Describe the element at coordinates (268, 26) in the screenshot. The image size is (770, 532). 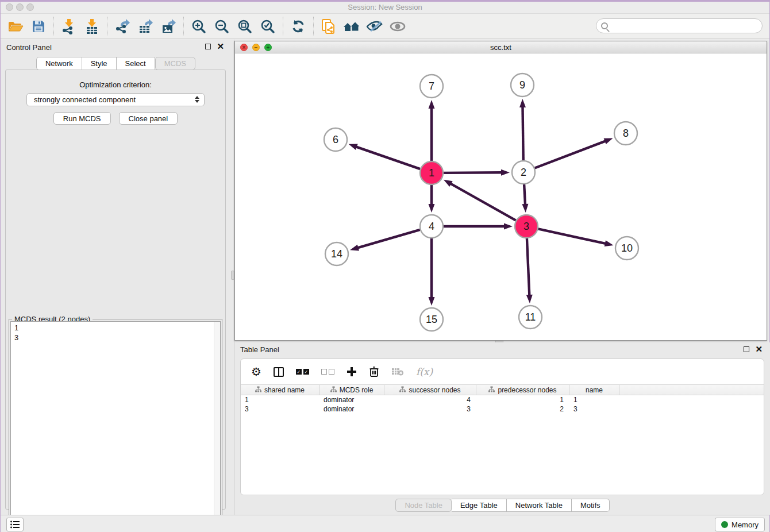
I see `zoom-selected-button` at that location.